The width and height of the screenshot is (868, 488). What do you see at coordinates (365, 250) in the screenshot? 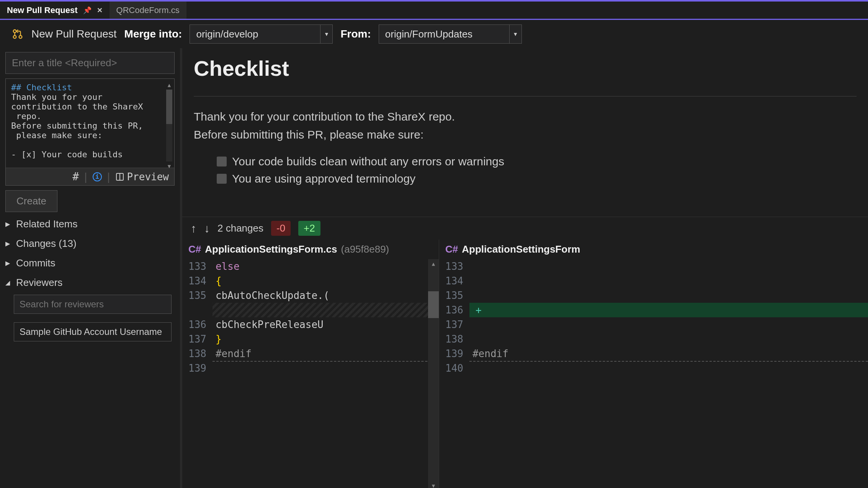
I see `file-hash: (a95f8e89)` at bounding box center [365, 250].